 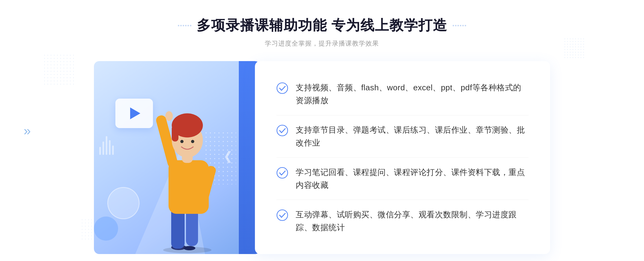 I want to click on feature-text-3: 学习笔记回看、课程提问、课程评论打分、课件资料下载，重点内容收藏, so click(x=412, y=179).